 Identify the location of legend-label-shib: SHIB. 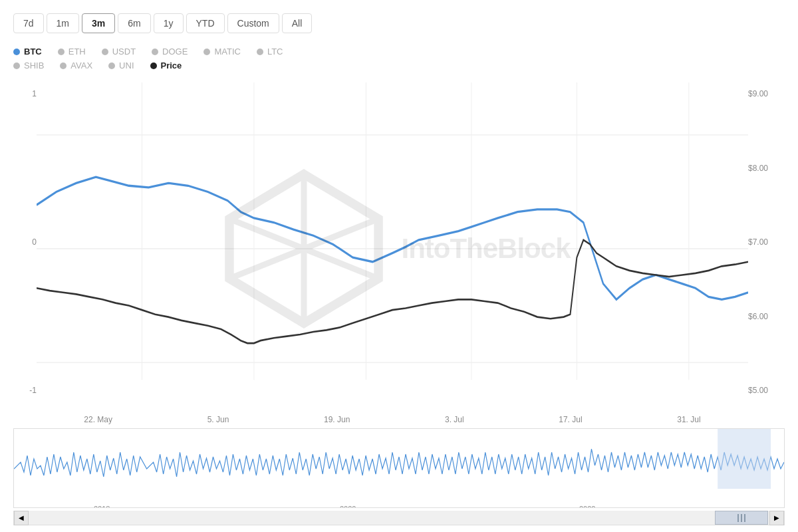
(34, 65).